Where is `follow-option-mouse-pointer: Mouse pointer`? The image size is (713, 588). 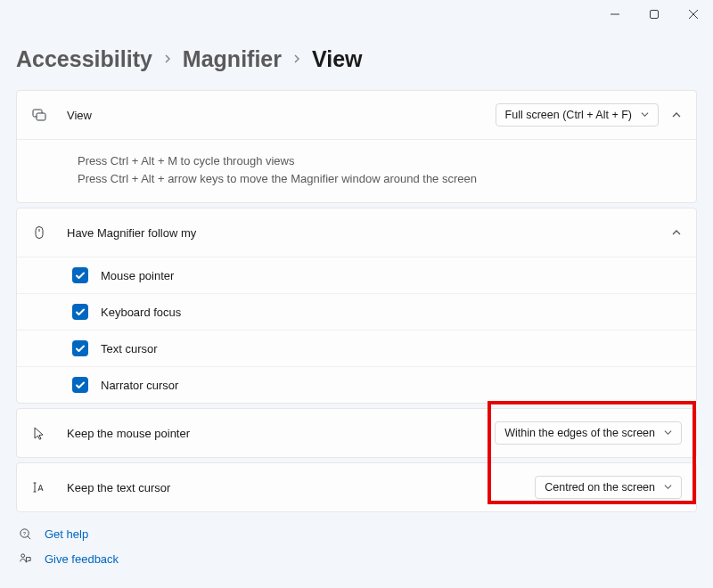 follow-option-mouse-pointer: Mouse pointer is located at coordinates (356, 274).